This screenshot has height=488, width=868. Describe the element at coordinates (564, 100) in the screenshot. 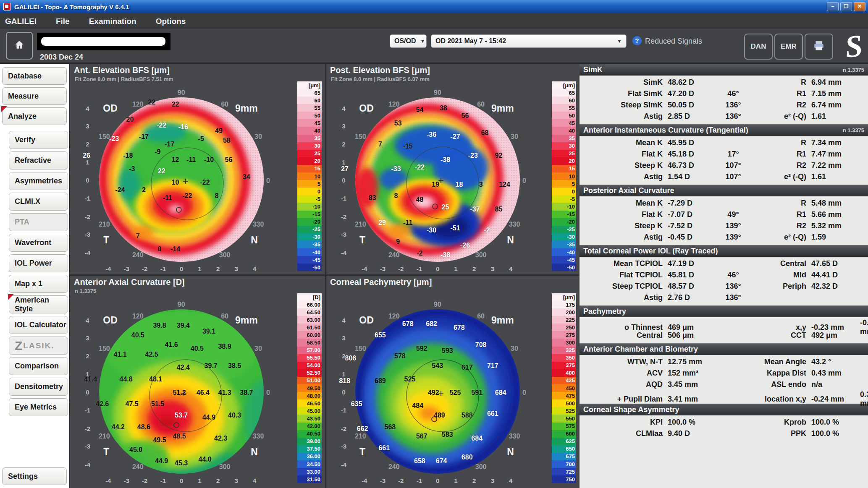

I see `scale-cell: 60` at that location.